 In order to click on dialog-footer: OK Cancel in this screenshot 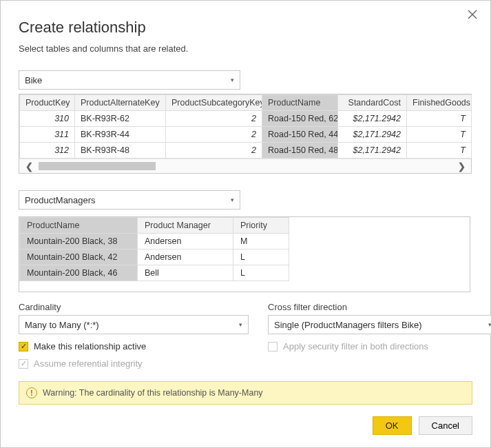, I will do `click(423, 426)`.